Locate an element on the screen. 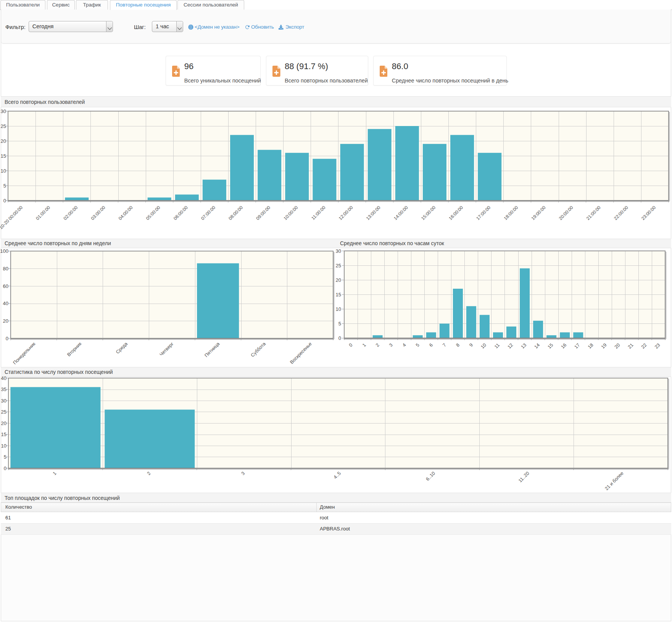 This screenshot has height=624, width=672. svg-text: 10:00:00 is located at coordinates (291, 213).